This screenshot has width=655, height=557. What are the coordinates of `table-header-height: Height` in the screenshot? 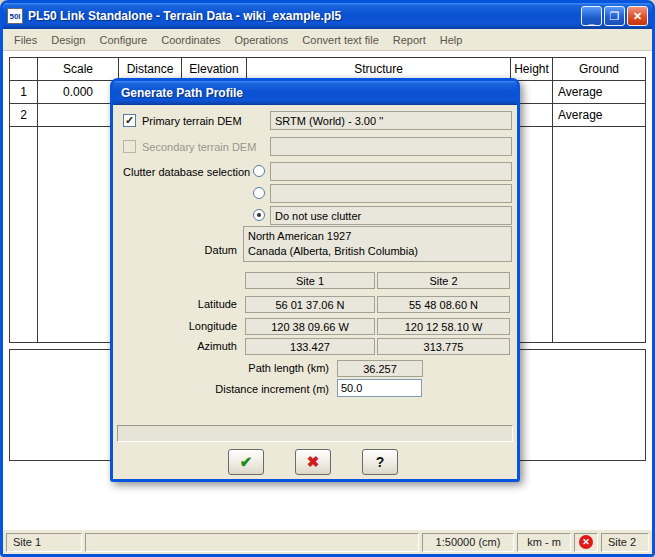 It's located at (532, 70).